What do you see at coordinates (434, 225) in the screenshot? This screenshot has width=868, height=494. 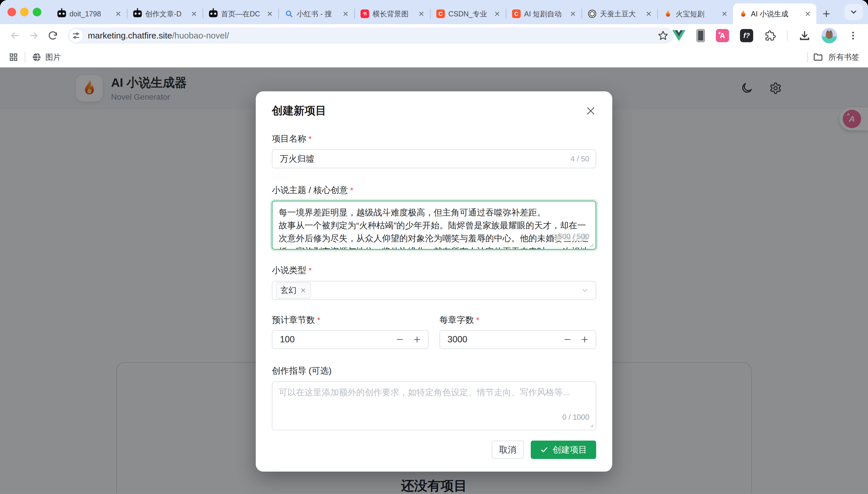 I see `theme-textarea: 每一境界差距明显，越级战斗难度极高，但主角可通过吞噬弥补差距。 故事从一个被判定…` at bounding box center [434, 225].